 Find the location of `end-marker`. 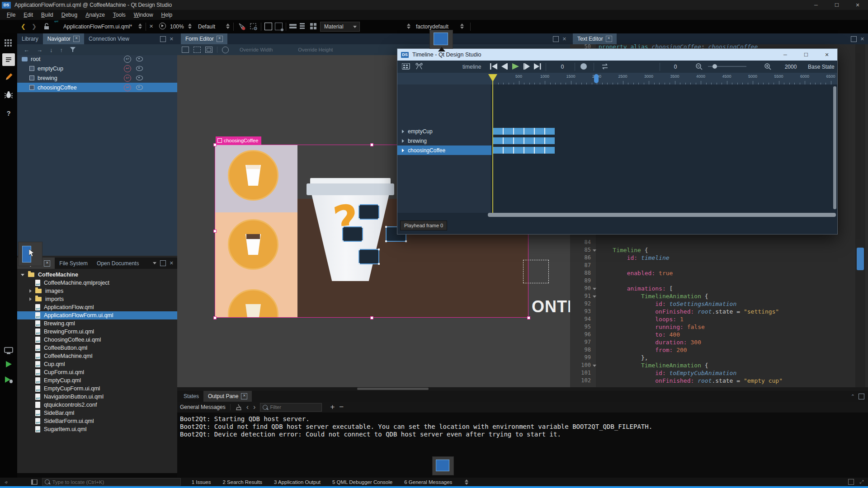

end-marker is located at coordinates (596, 79).